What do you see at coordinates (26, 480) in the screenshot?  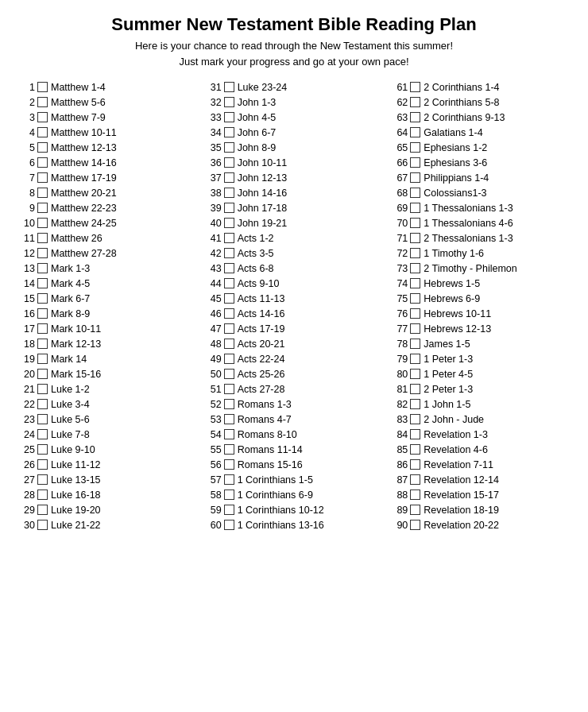 I see `item-number: 27` at bounding box center [26, 480].